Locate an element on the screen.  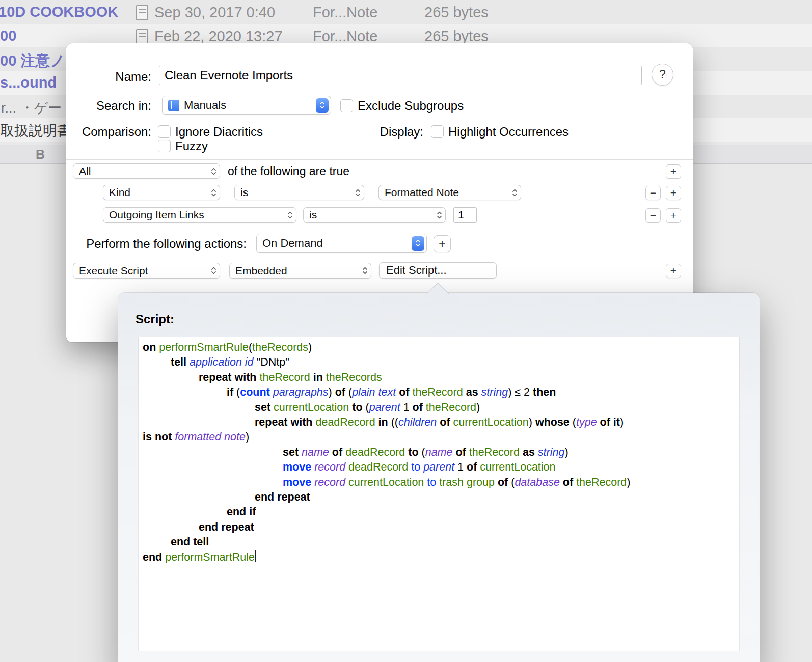
row-title: s...ound is located at coordinates (29, 82).